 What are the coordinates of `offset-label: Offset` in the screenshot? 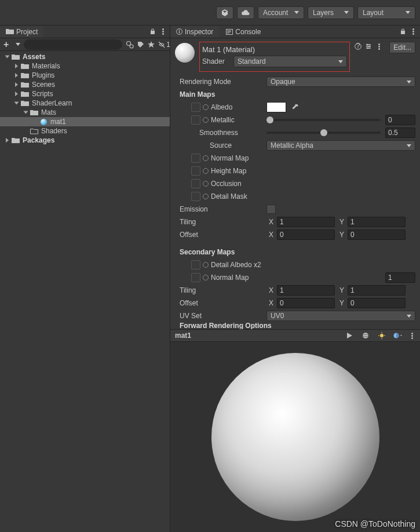 It's located at (218, 235).